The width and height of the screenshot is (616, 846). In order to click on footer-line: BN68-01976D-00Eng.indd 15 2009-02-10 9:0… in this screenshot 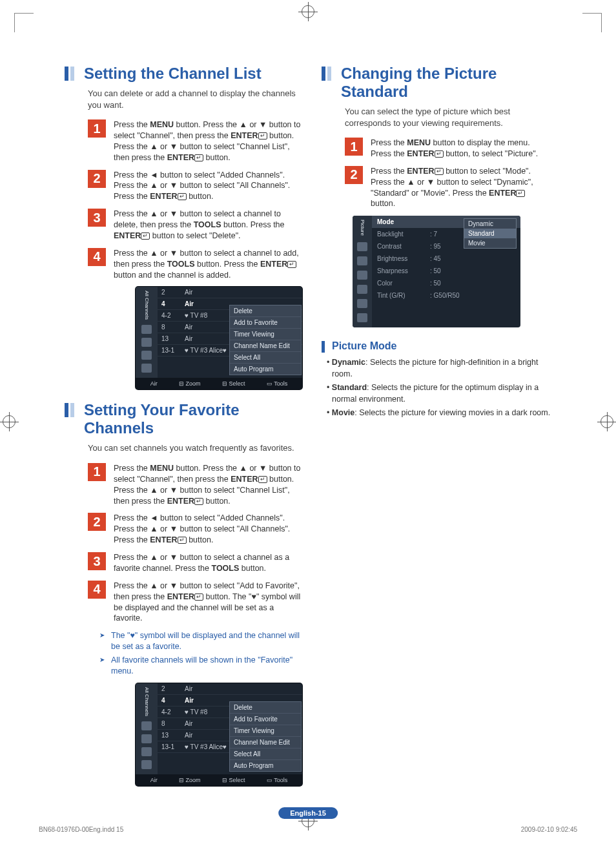, I will do `click(308, 829)`.